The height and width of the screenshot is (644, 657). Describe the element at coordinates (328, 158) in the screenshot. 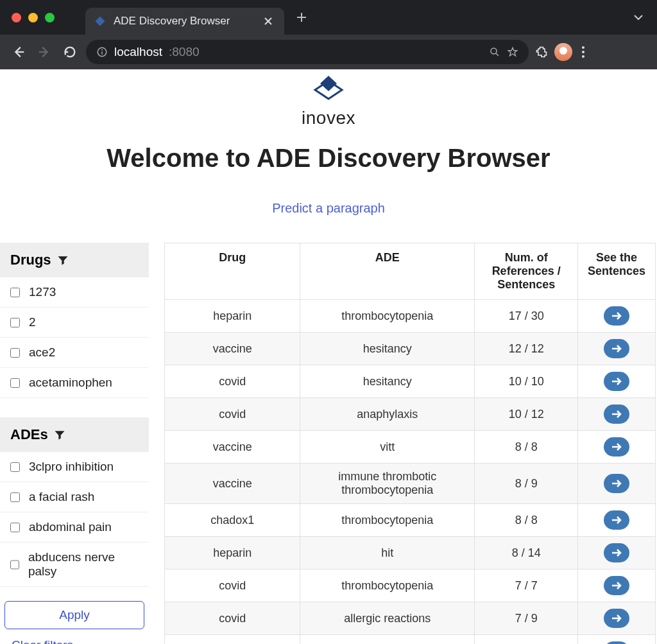

I see `page-title: Welcome to ADE Discovery Browser` at that location.